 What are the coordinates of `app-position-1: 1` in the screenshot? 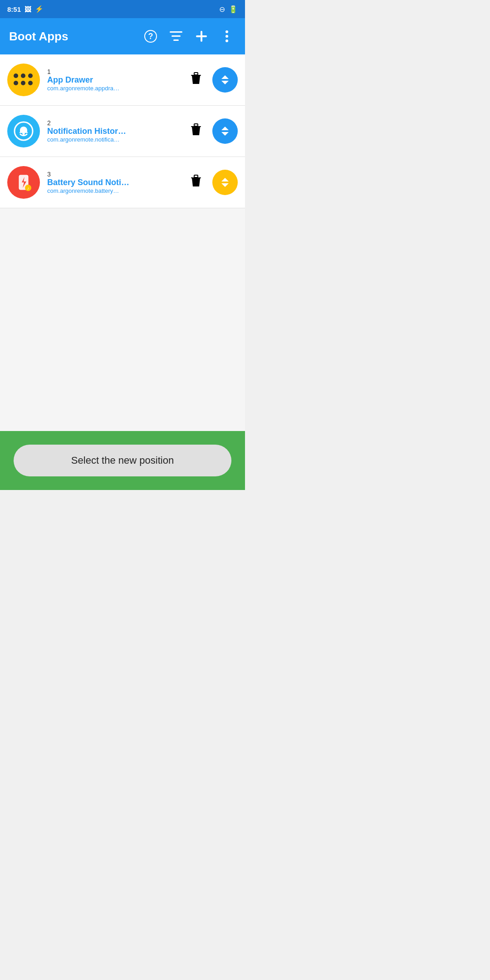 It's located at (113, 72).